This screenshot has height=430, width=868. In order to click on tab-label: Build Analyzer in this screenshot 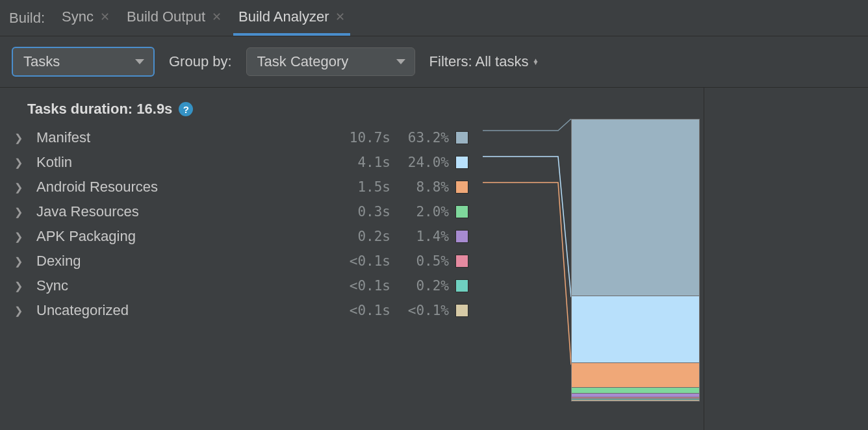, I will do `click(283, 17)`.